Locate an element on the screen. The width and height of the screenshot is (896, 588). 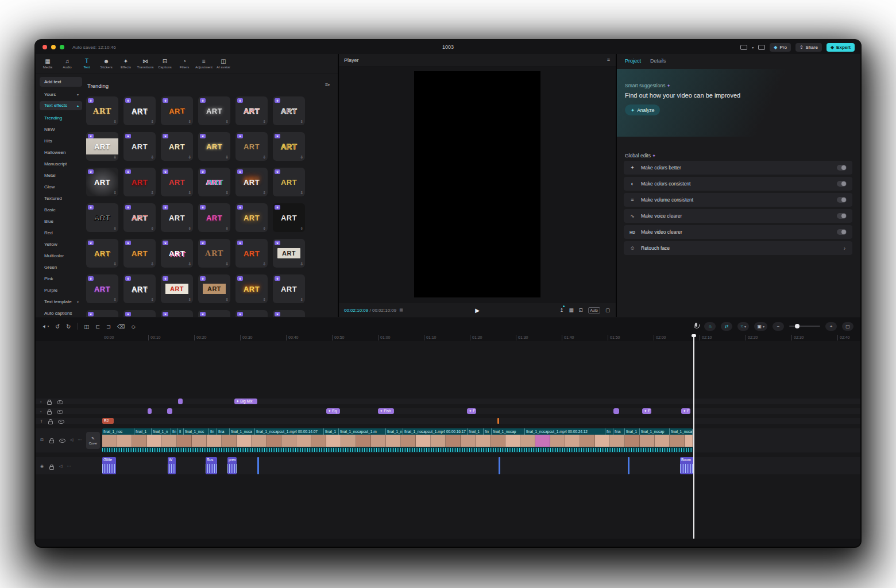
more-icon: ⋯ is located at coordinates (69, 466).